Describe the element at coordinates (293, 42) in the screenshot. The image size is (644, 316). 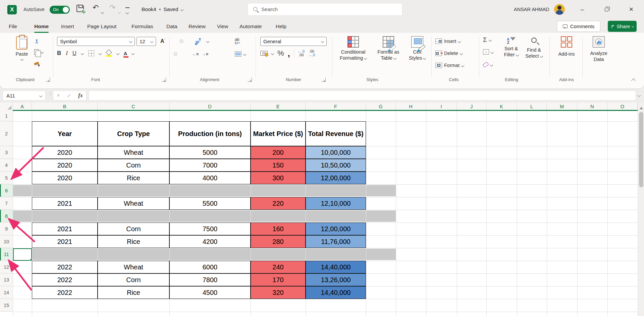
I see `number-format-select: General` at that location.